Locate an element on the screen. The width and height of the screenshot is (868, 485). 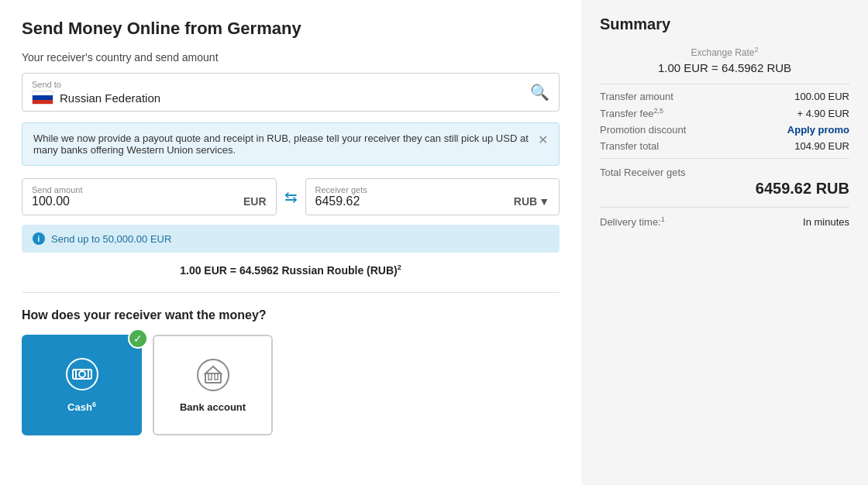
country-name-text: Russian Federation is located at coordinates (110, 98).